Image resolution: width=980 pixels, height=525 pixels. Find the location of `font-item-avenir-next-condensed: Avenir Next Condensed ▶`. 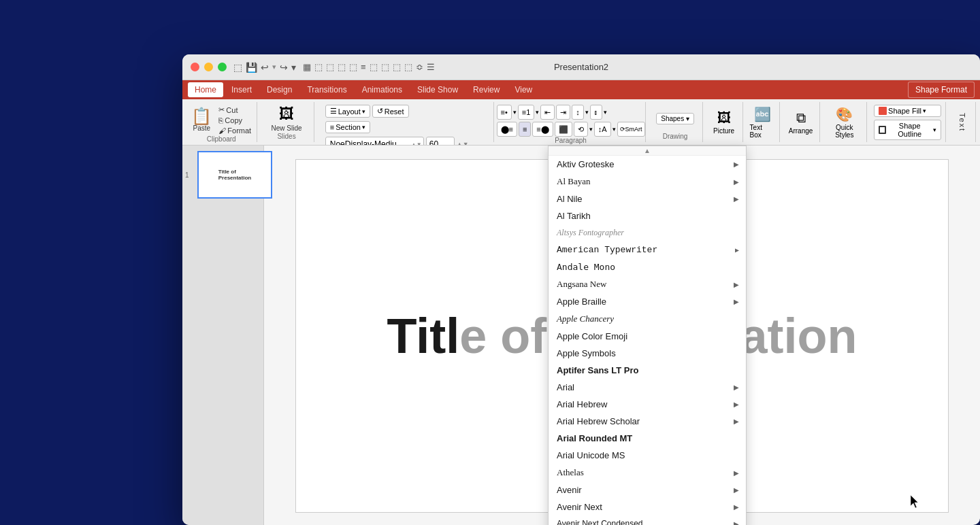

font-item-avenir-next-condensed: Avenir Next Condensed ▶ is located at coordinates (647, 520).